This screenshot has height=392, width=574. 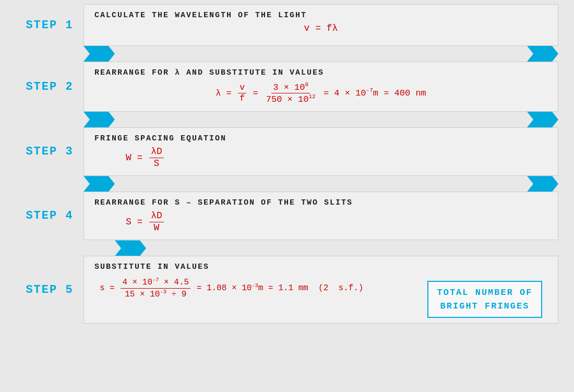 I want to click on step-3-container: STEP 3 FRINGE SPACING EQUATION W = λD S, so click(x=287, y=151).